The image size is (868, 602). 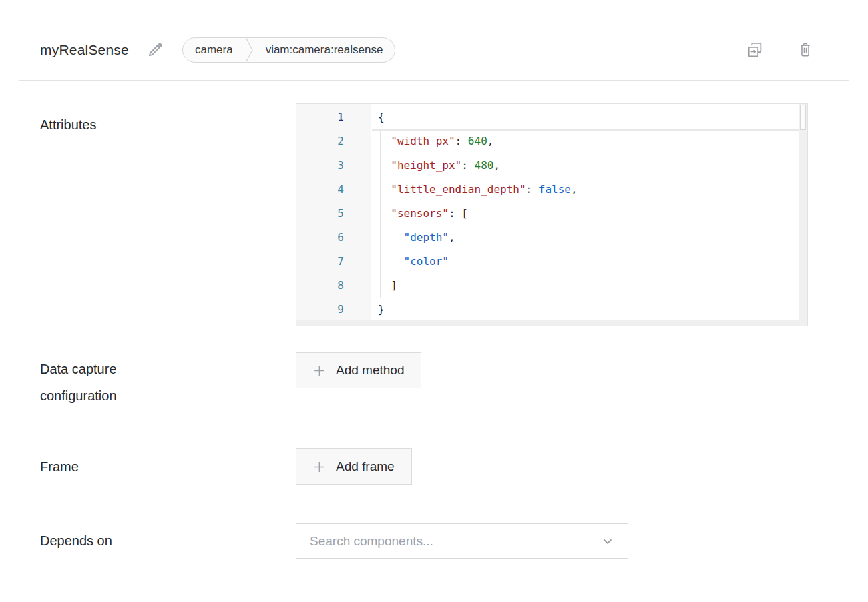 I want to click on search-components-placeholder: Search components..., so click(x=455, y=541).